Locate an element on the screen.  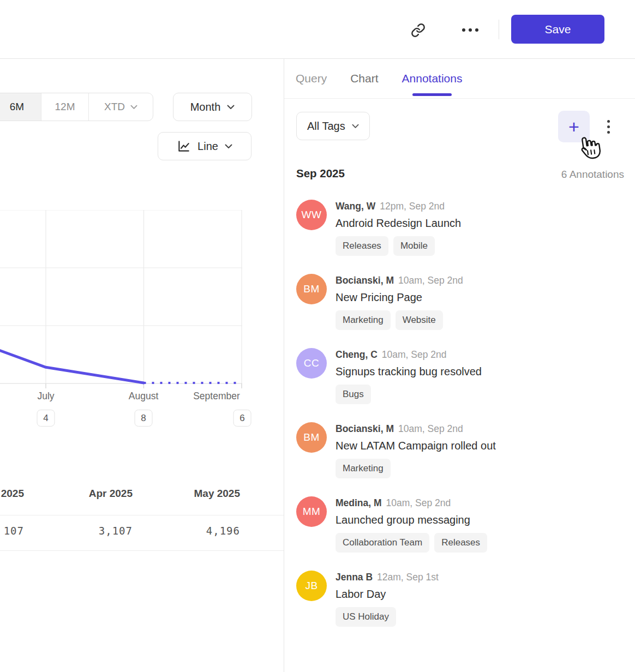
save-button: Save is located at coordinates (558, 29).